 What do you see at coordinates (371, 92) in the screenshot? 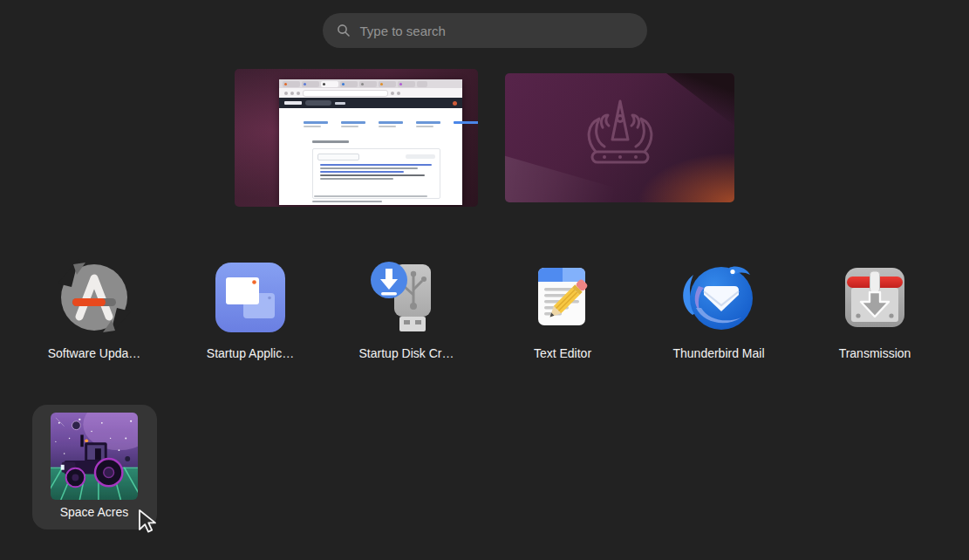
I see `browser-nav-bar` at bounding box center [371, 92].